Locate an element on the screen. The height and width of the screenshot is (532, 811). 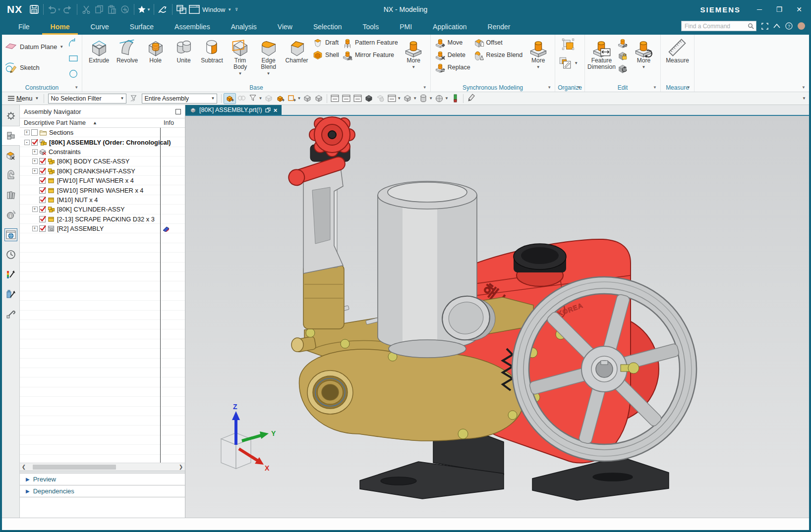
scroll-right-arrow: ❯ is located at coordinates (181, 467).